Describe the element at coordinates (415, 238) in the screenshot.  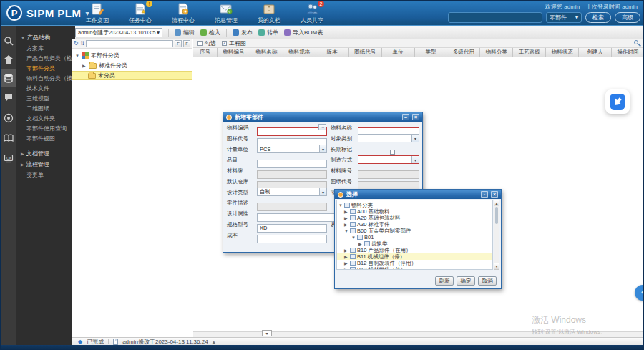
I see `tree-node: ▼ B01` at that location.